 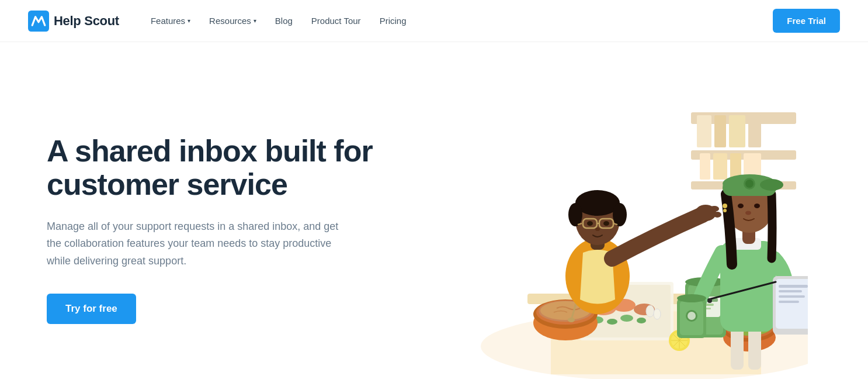 What do you see at coordinates (39, 21) in the screenshot?
I see `helpscout-logo-icon` at bounding box center [39, 21].